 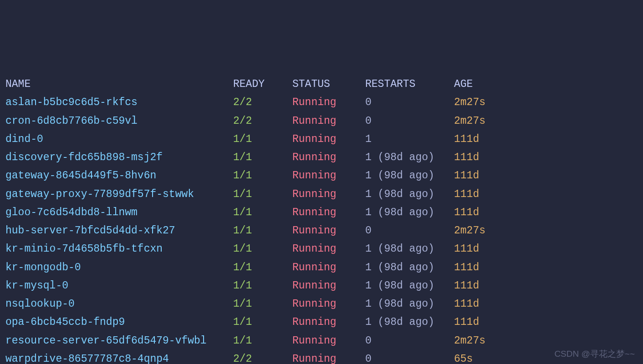 What do you see at coordinates (329, 84) in the screenshot?
I see `header-status: STATUS` at bounding box center [329, 84].